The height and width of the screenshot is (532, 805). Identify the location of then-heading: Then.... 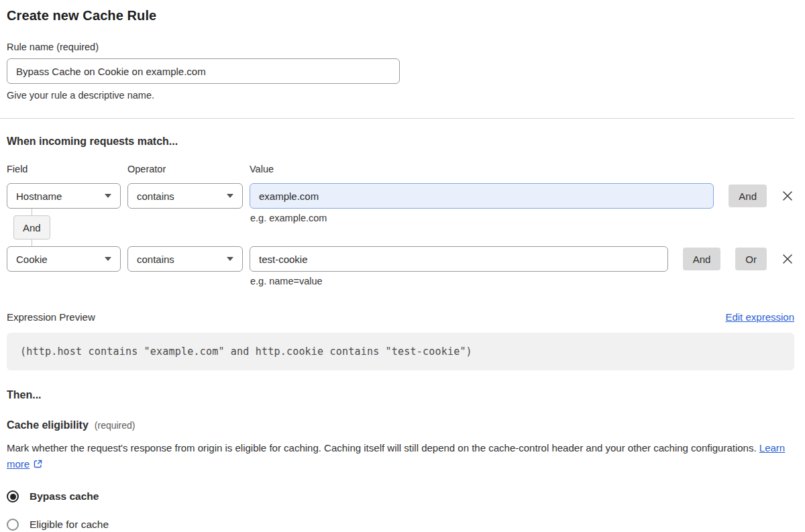
(400, 395).